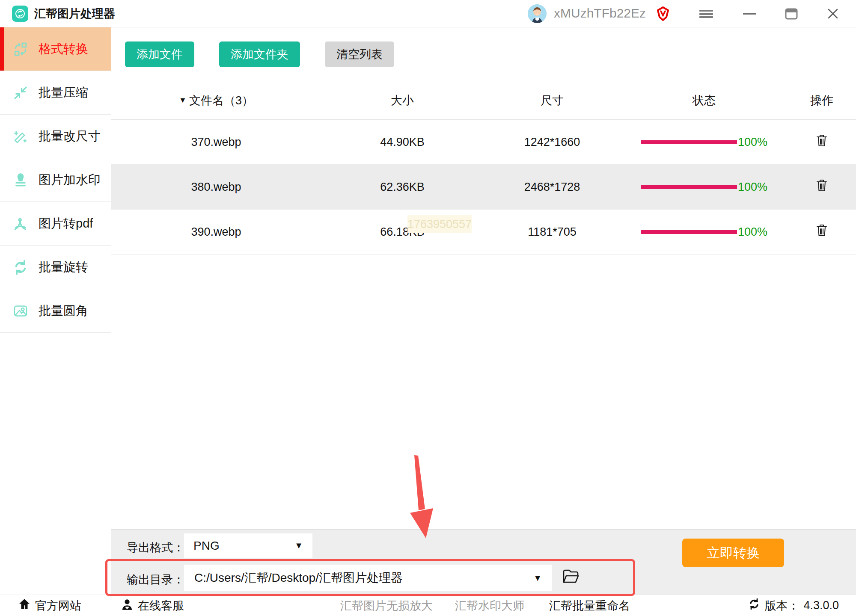 This screenshot has height=616, width=856. I want to click on username-label: xMUzhTFb22Ez, so click(600, 13).